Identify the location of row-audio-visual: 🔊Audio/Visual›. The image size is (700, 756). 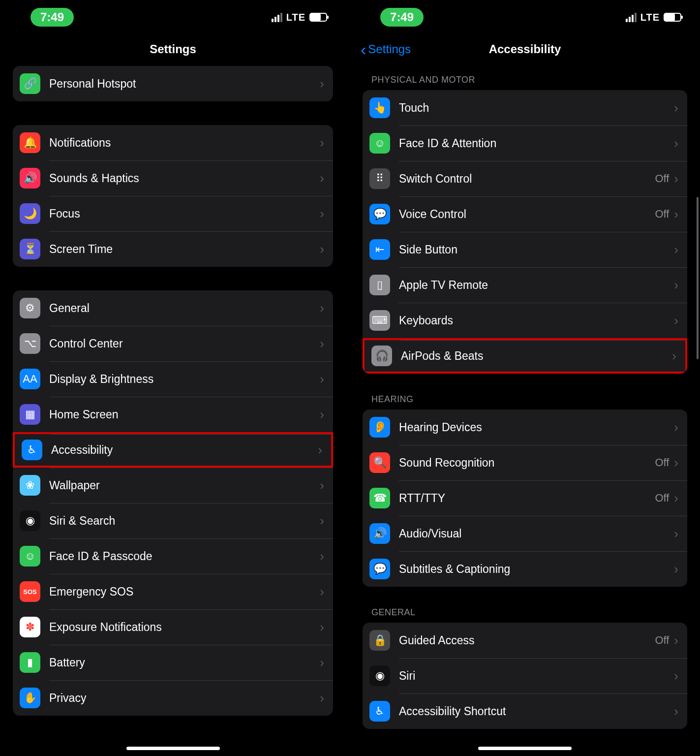
(525, 534).